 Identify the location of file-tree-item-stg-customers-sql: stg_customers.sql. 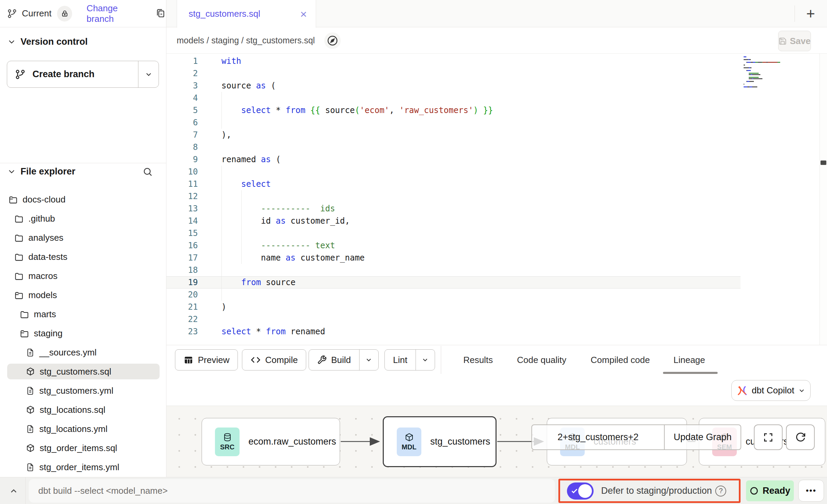
(83, 372).